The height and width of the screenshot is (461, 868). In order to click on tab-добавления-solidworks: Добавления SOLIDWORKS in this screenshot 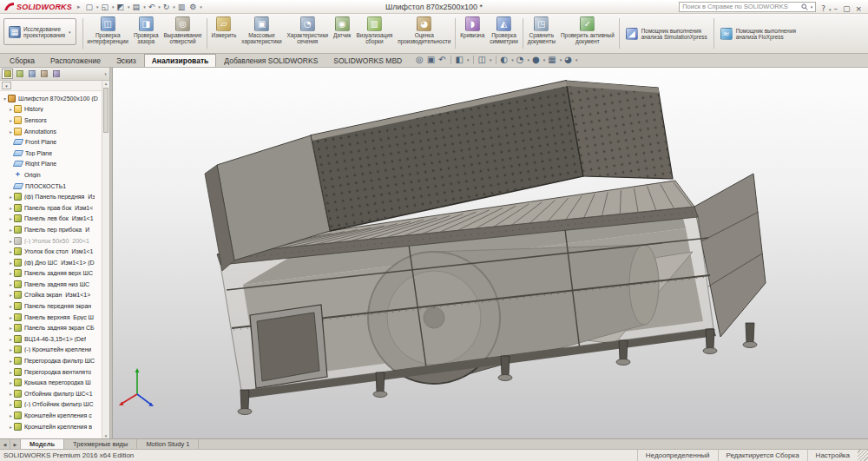, I will do `click(271, 61)`.